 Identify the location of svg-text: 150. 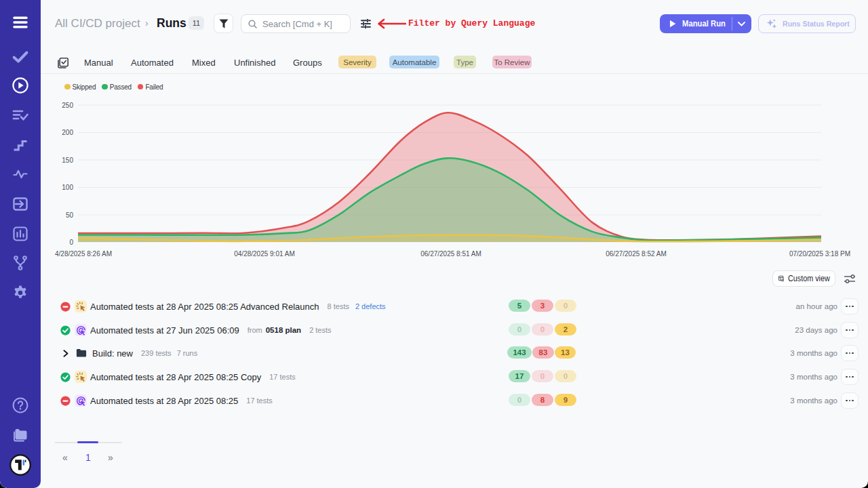
(68, 160).